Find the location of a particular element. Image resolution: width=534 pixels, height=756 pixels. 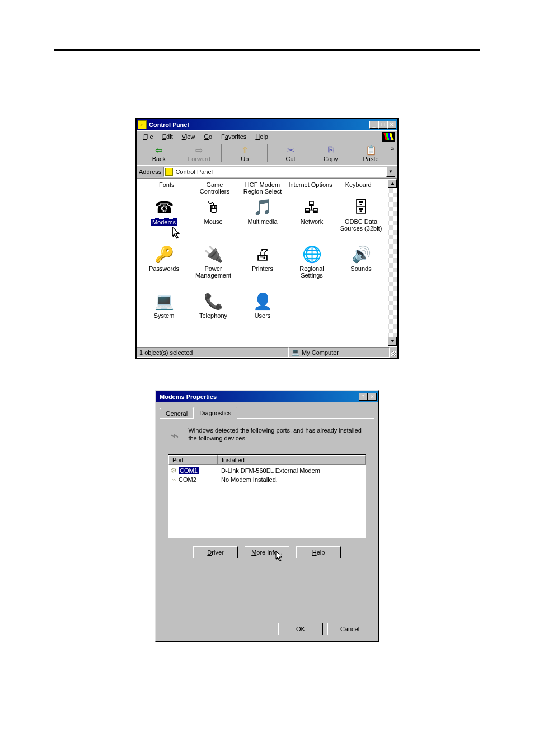

menu-view: View is located at coordinates (189, 137).